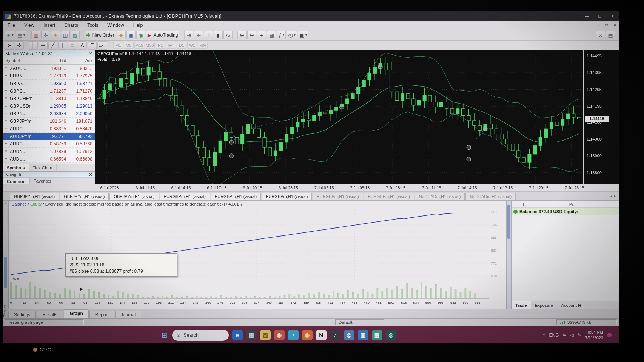 The image size is (644, 362). Describe the element at coordinates (10, 35) in the screenshot. I see `new-chart-button: ⊞▾` at that location.